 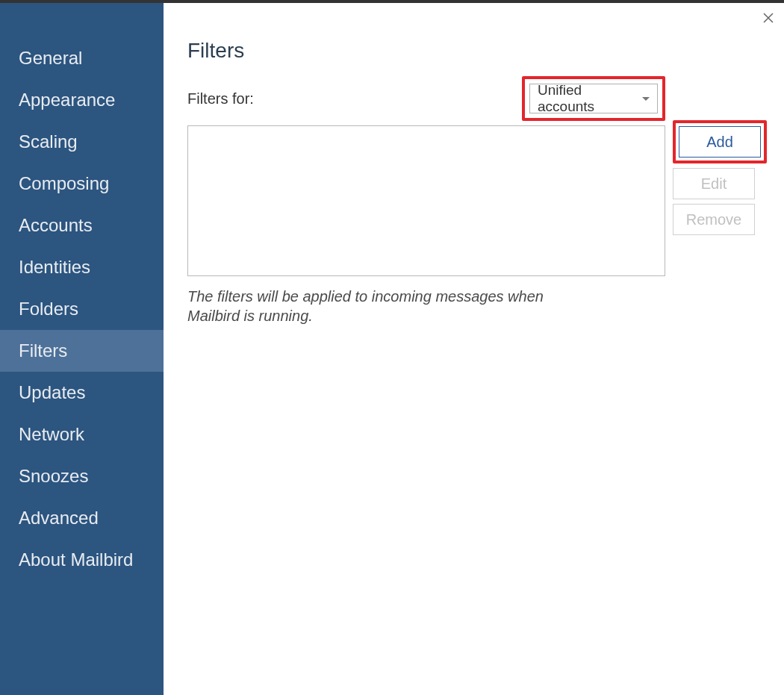 I want to click on sidebar-item-label: Folders, so click(x=49, y=309).